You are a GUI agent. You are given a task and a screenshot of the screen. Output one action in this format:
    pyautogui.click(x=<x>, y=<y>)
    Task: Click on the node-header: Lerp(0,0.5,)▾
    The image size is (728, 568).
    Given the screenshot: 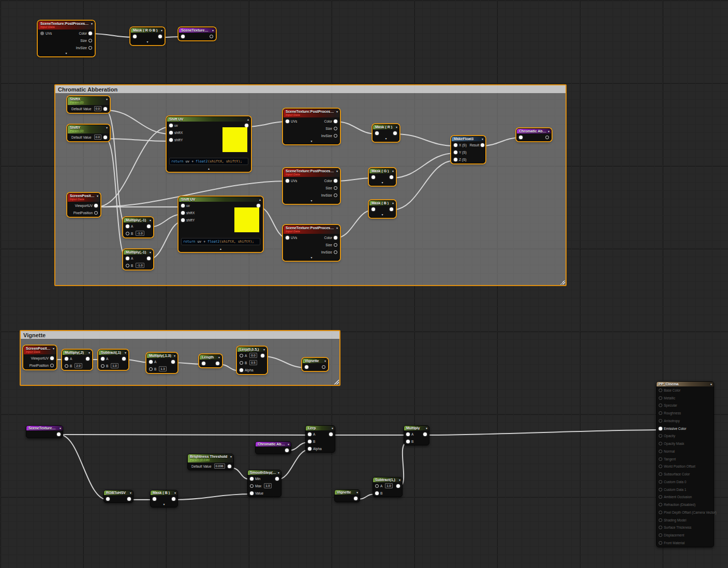 What is the action you would take?
    pyautogui.click(x=252, y=350)
    